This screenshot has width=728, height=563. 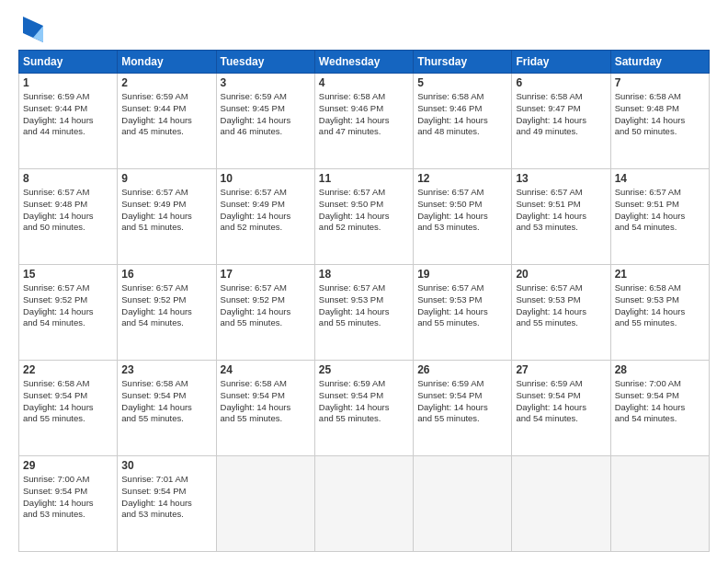 What do you see at coordinates (462, 178) in the screenshot?
I see `day-number: 12` at bounding box center [462, 178].